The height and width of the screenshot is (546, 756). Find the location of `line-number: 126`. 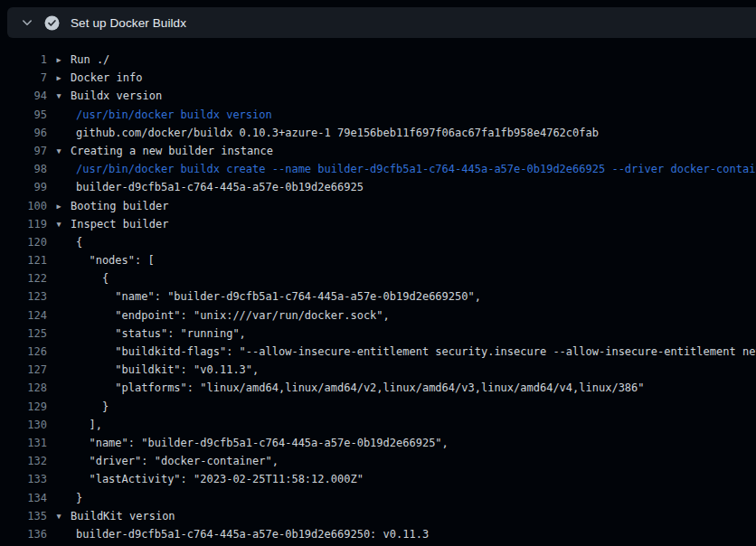

line-number: 126 is located at coordinates (24, 352).